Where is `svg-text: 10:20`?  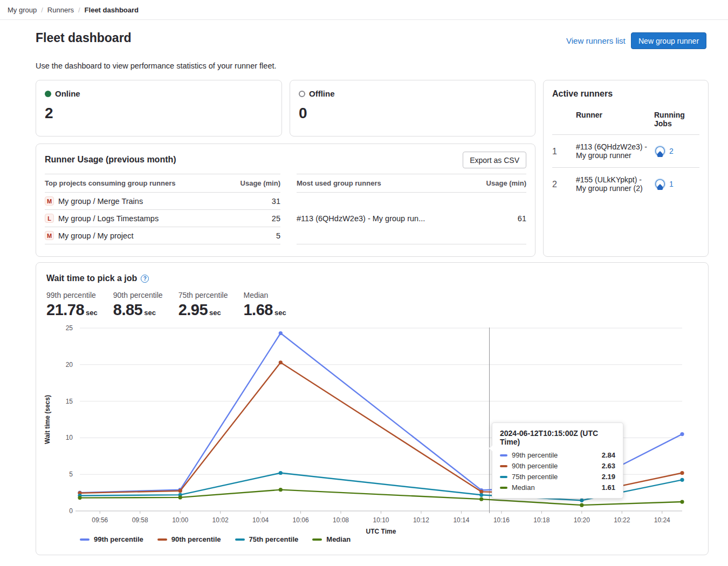
svg-text: 10:20 is located at coordinates (582, 520).